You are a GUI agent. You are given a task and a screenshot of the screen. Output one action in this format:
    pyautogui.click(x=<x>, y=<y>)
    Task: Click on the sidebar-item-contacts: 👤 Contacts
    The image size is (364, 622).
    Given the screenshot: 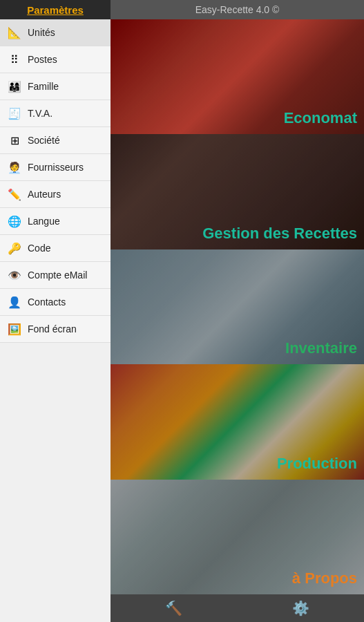 What is the action you would take?
    pyautogui.click(x=55, y=303)
    